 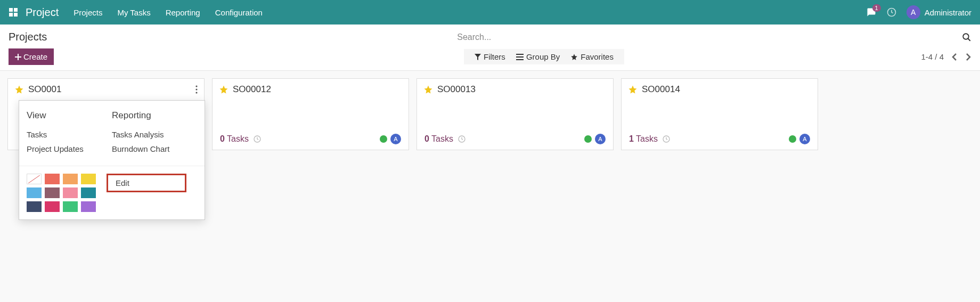 What do you see at coordinates (538, 56) in the screenshot?
I see `groupby-button: Group By` at bounding box center [538, 56].